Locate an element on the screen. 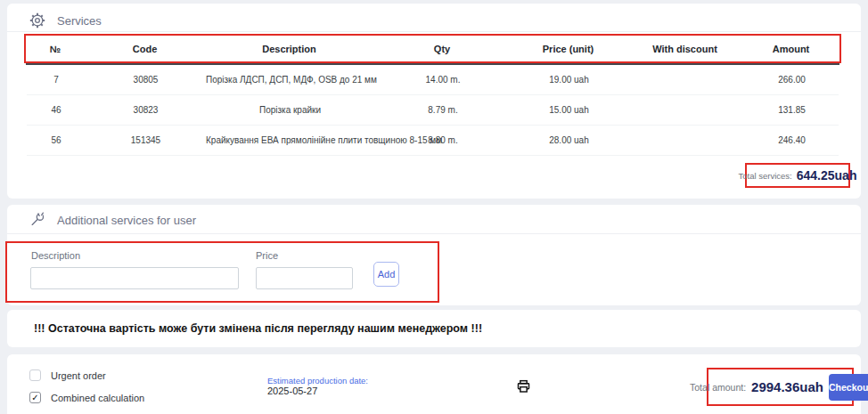 The height and width of the screenshot is (414, 868). cell-price-unit: 15.00 uah is located at coordinates (569, 110).